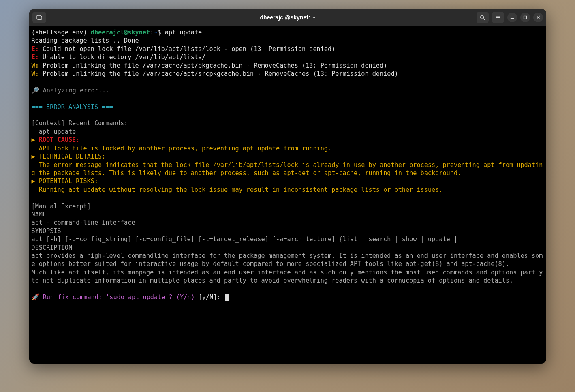  Describe the element at coordinates (68, 181) in the screenshot. I see `risks-label: POTENTIAL RISKS:` at that location.